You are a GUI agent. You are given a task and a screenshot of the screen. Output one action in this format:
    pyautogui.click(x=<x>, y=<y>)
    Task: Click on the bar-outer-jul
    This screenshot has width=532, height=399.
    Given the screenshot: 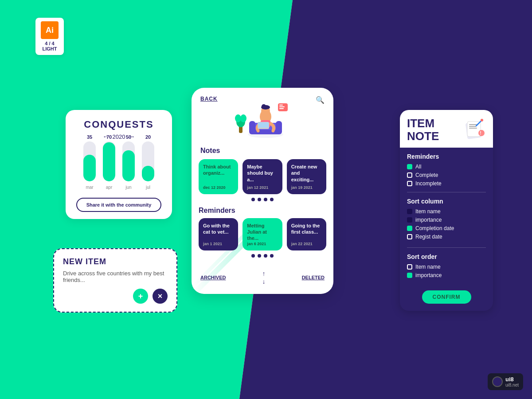 What is the action you would take?
    pyautogui.click(x=148, y=161)
    